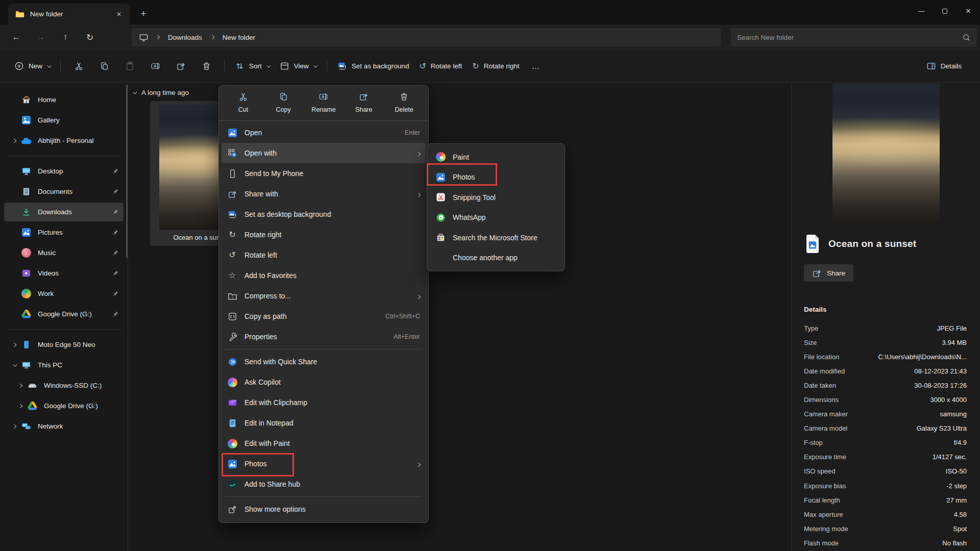 The image size is (980, 551). I want to click on cut-button, so click(79, 66).